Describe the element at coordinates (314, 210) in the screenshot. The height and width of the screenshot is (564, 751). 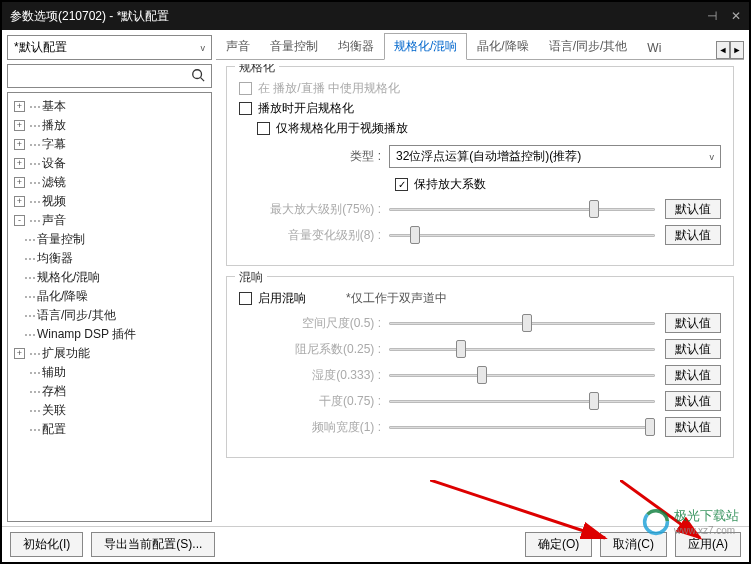
I see `max-amp-label: 最大放大级别(75%) :` at that location.